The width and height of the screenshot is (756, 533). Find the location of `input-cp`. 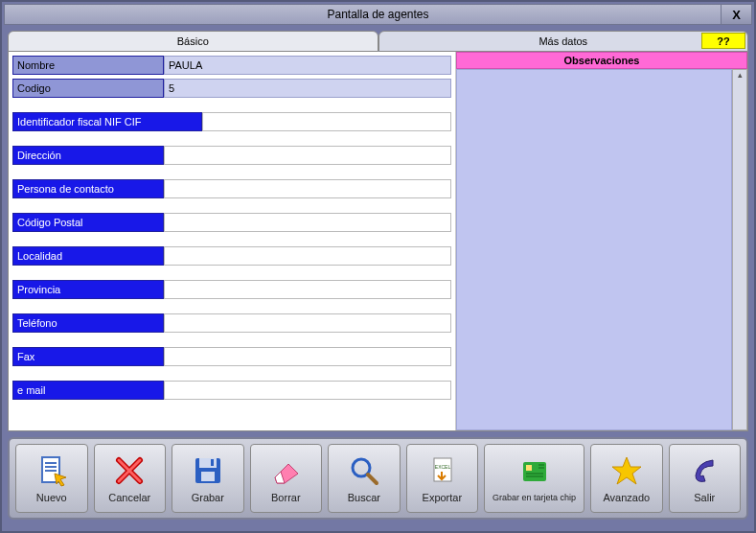

input-cp is located at coordinates (308, 222).